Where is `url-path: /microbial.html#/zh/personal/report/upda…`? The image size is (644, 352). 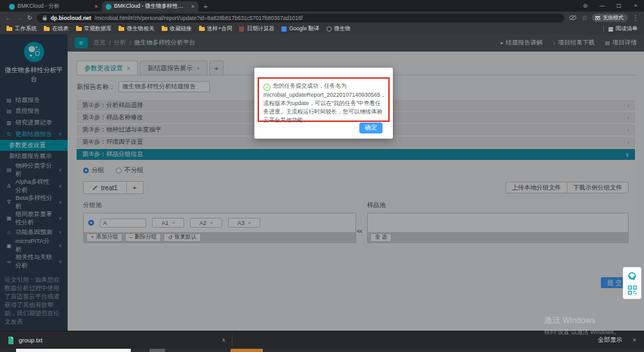
url-path: /microbial.html#/zh/personal/report/upda… is located at coordinates (199, 18).